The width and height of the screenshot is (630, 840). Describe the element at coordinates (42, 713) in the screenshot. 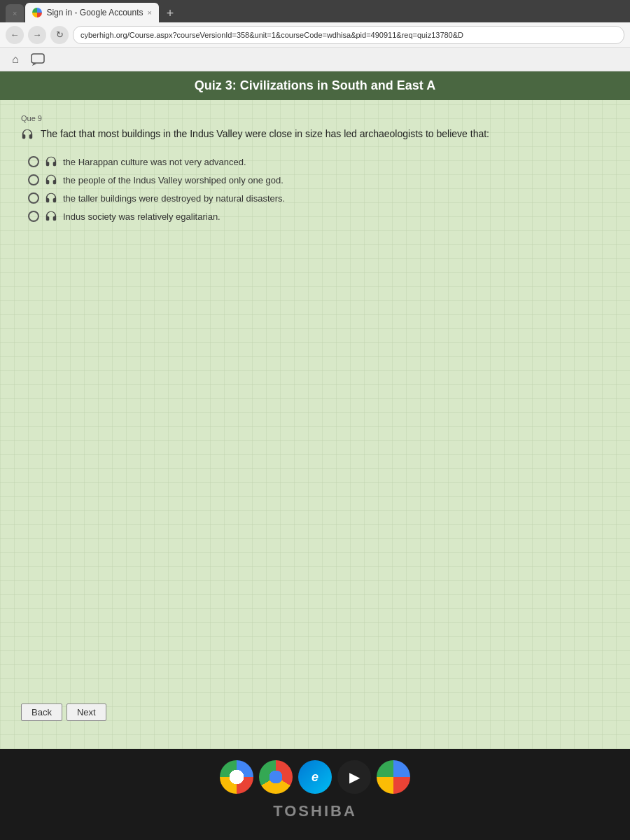

I see `back-button: Back` at that location.